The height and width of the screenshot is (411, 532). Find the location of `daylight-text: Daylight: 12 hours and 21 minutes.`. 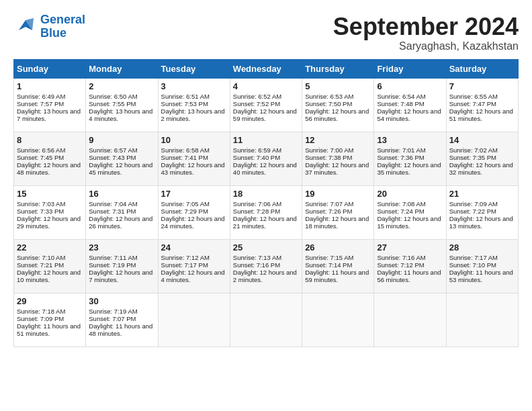

daylight-text: Daylight: 12 hours and 21 minutes. is located at coordinates (265, 222).